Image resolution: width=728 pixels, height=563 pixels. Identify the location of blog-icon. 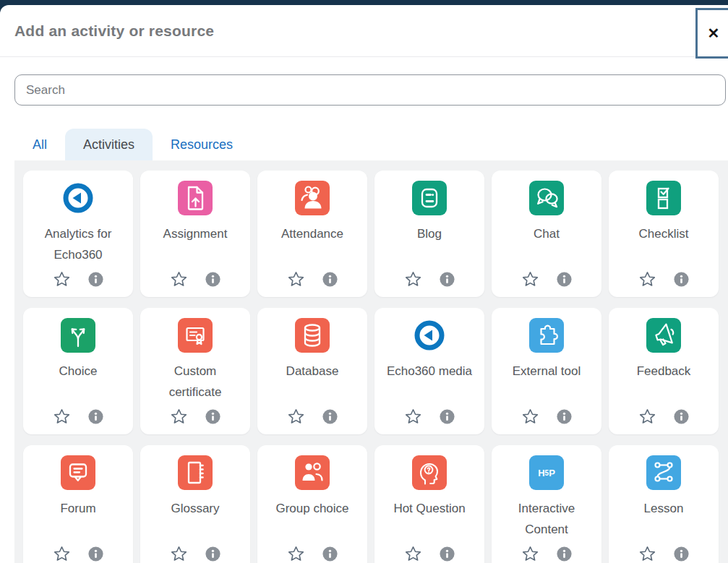
(429, 198).